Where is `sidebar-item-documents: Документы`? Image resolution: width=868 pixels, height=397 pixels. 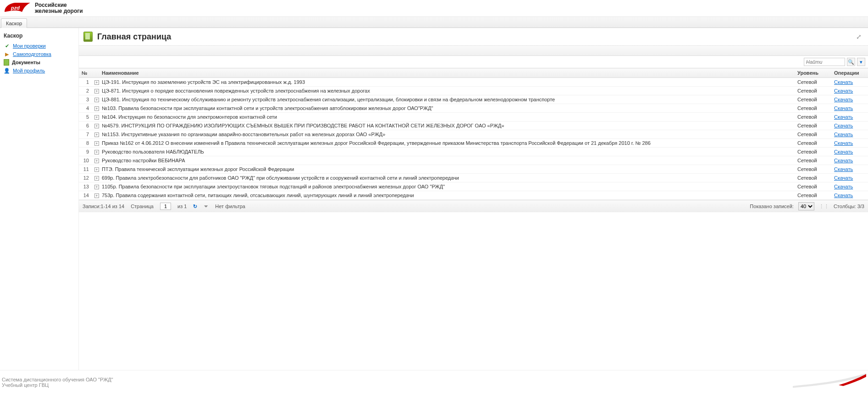 sidebar-item-documents: Документы is located at coordinates (39, 62).